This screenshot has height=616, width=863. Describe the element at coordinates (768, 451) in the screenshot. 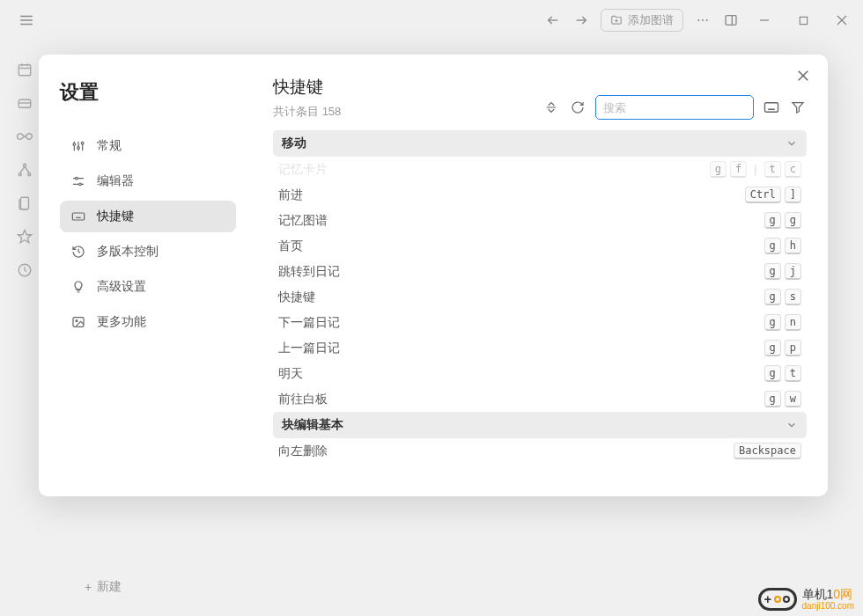

I see `kbd-key: Backspace` at that location.